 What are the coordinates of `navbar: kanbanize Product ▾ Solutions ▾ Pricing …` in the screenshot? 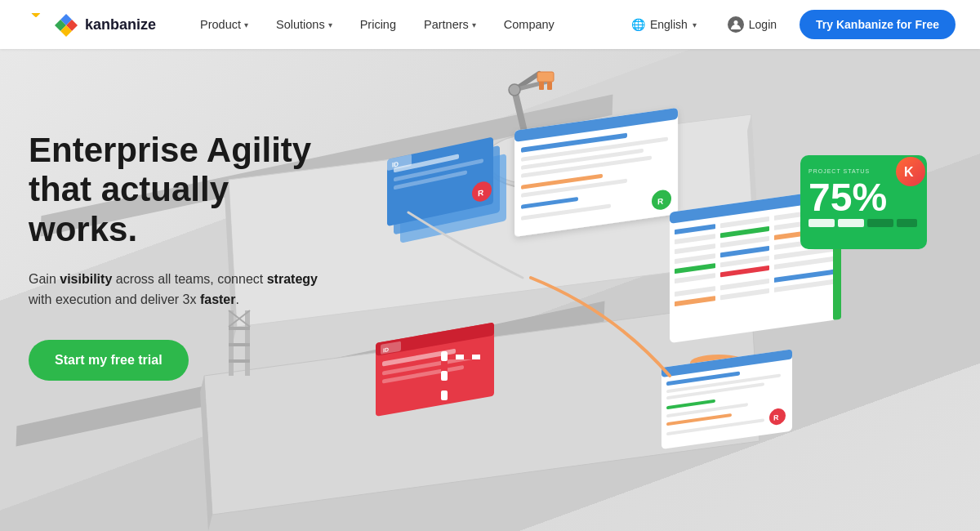 It's located at (490, 25).